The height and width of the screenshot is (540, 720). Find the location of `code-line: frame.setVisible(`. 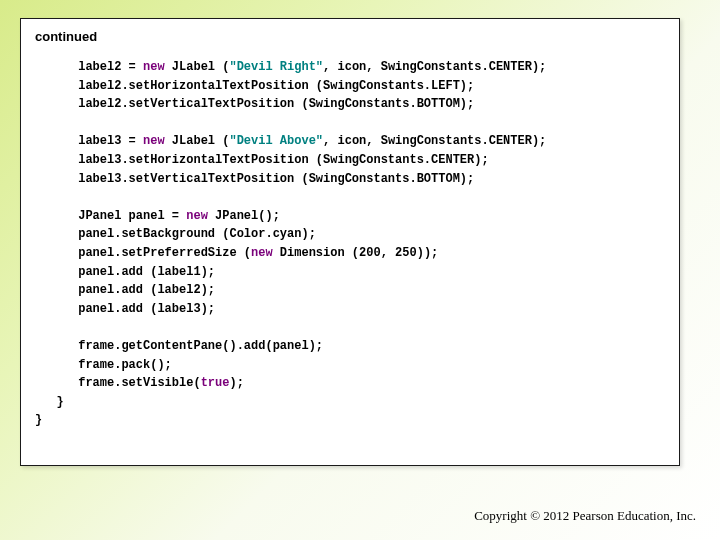

code-line: frame.setVisible( is located at coordinates (118, 383).